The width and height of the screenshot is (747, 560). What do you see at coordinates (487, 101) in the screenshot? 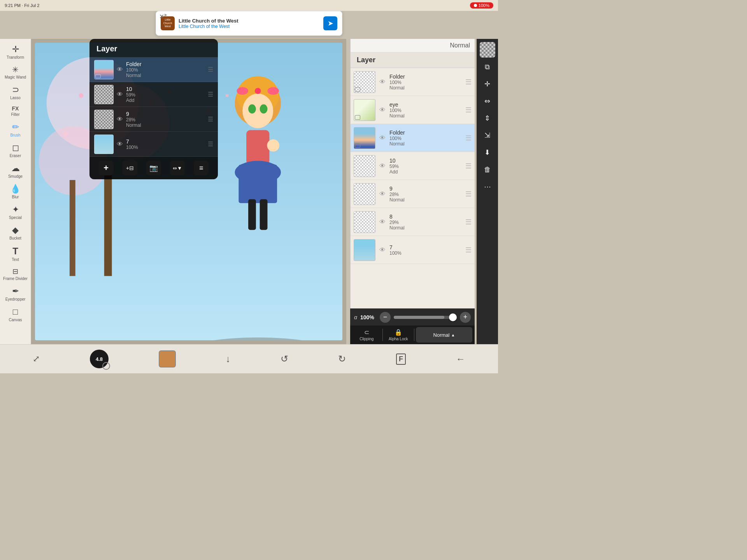
I see `flip-h-icon: ⇔` at bounding box center [487, 101].